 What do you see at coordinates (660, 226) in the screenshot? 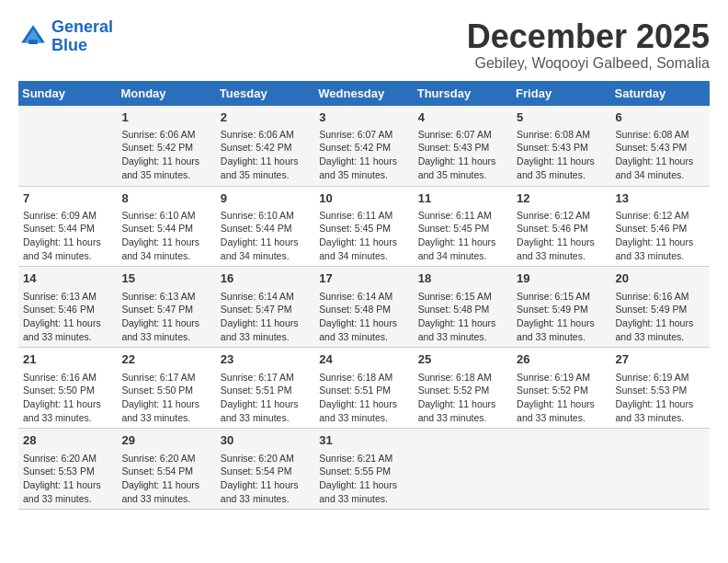
I see `calendar-cell: 13Sunrise: 6:12 AM Sunset: 5:46 PM Dayli…` at bounding box center [660, 226].